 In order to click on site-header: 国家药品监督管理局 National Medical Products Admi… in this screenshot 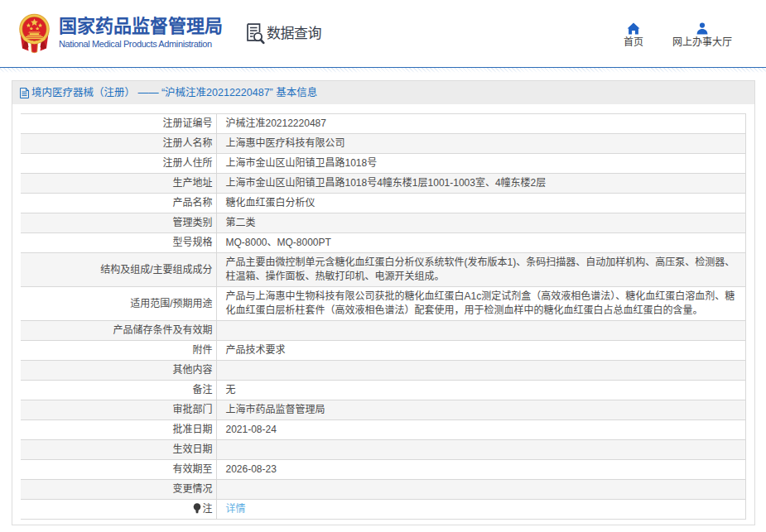, I will do `click(383, 33)`.